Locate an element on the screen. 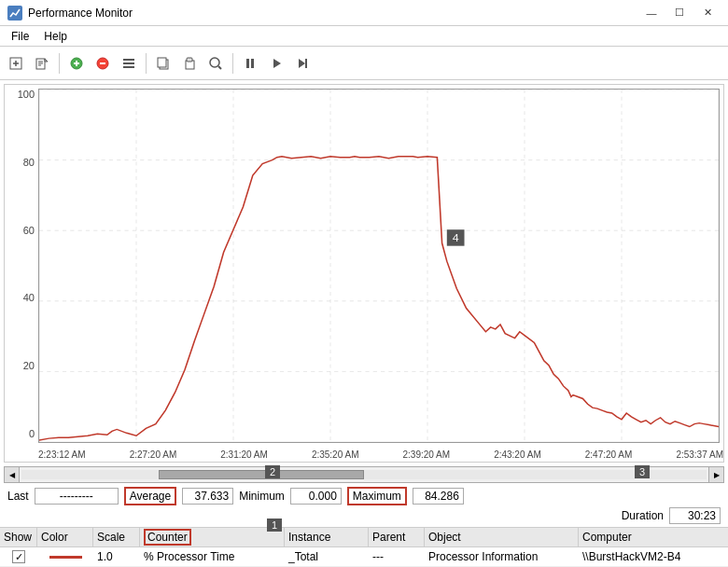 This screenshot has height=567, width=728. cell-parent: --- is located at coordinates (397, 557).